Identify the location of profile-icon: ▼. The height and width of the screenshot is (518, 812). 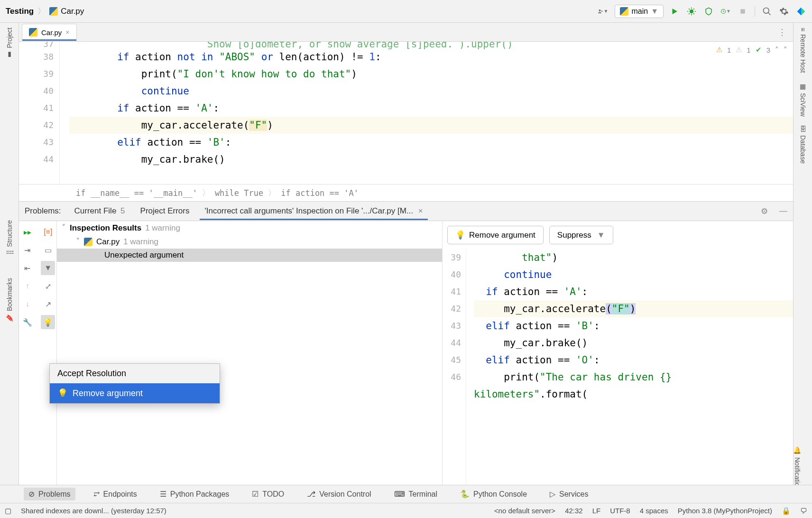
(726, 11).